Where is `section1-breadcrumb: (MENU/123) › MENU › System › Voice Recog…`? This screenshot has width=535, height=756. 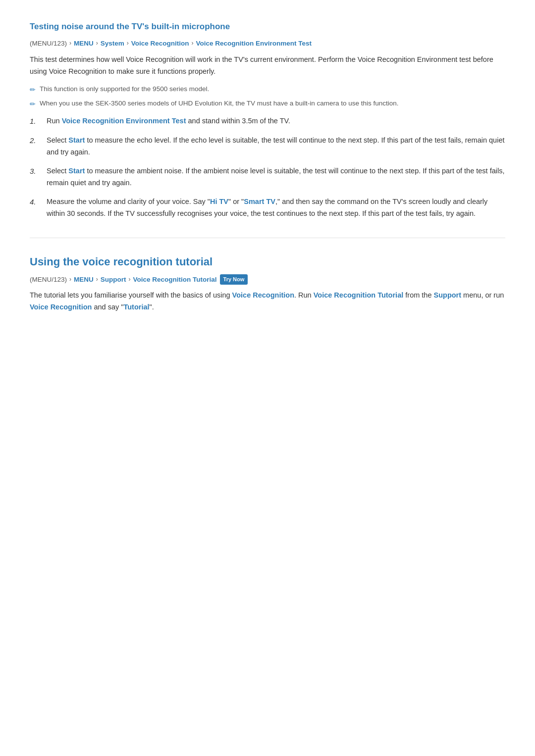 section1-breadcrumb: (MENU/123) › MENU › System › Voice Recog… is located at coordinates (268, 44).